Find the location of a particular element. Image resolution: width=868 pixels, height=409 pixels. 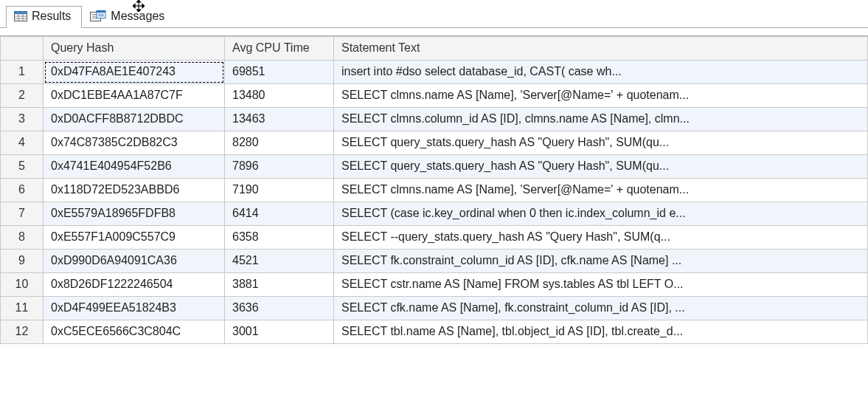

cell-query-hash: 0x118D72ED523ABBD6 is located at coordinates (134, 190).